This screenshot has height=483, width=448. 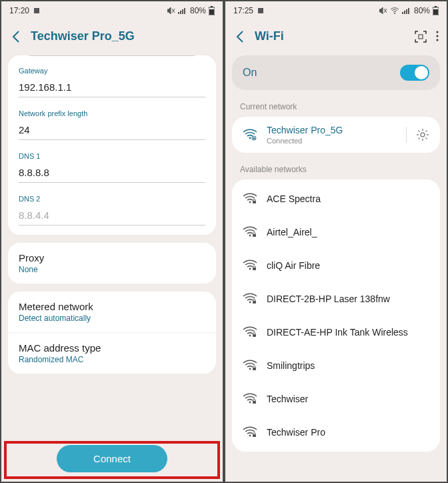 I want to click on network-item: cliQ Air Fibre, so click(x=336, y=266).